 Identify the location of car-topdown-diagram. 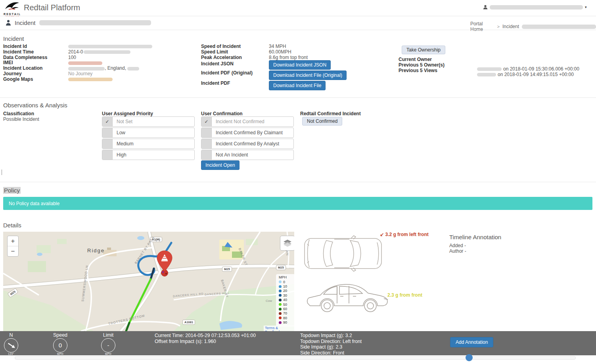
(343, 254).